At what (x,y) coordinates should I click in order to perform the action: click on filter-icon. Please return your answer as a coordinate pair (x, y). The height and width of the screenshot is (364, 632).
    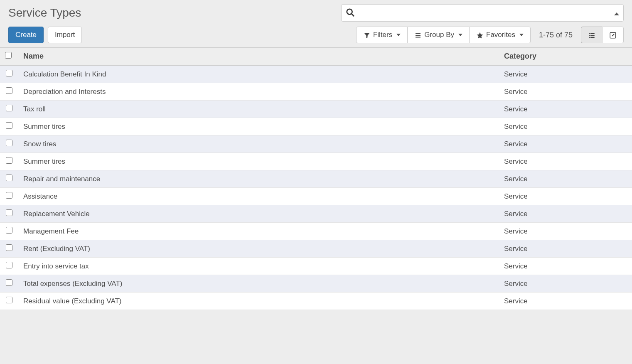
    Looking at the image, I should click on (367, 35).